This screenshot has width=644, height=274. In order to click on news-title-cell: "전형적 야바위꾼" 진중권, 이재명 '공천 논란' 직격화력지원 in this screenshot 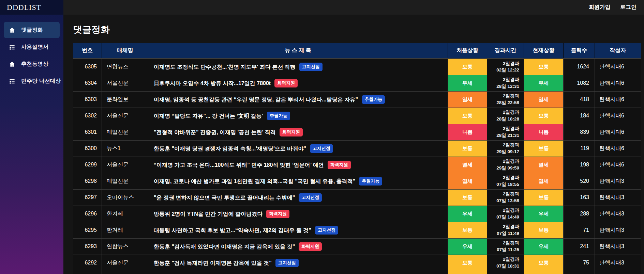, I will do `click(298, 132)`.